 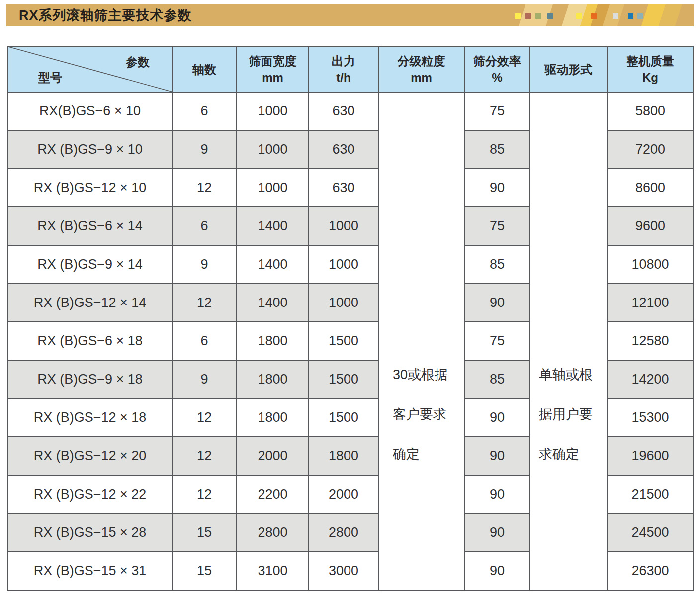 I want to click on header-corner-cell: 参数 型号, so click(x=90, y=69).